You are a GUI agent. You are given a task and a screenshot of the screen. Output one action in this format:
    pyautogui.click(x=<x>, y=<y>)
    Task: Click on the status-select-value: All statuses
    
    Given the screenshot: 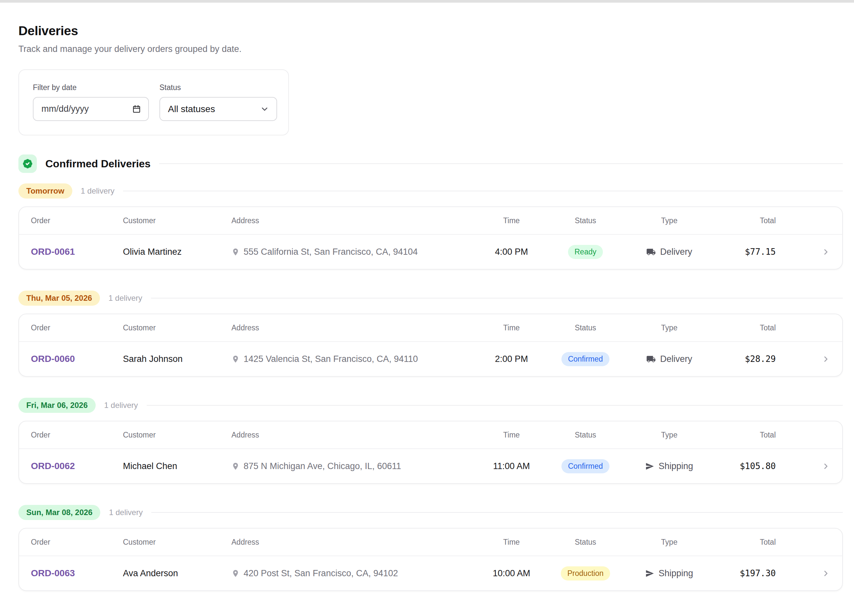 What is the action you would take?
    pyautogui.click(x=191, y=109)
    